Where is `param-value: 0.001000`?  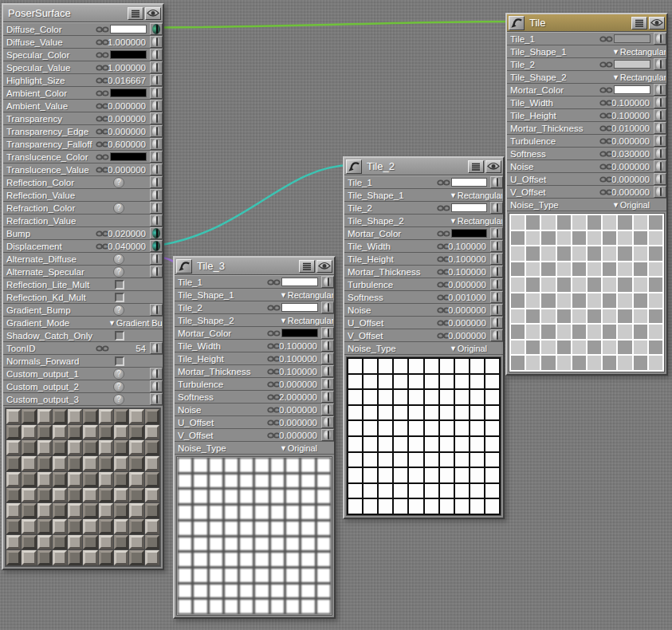 param-value: 0.001000 is located at coordinates (467, 297).